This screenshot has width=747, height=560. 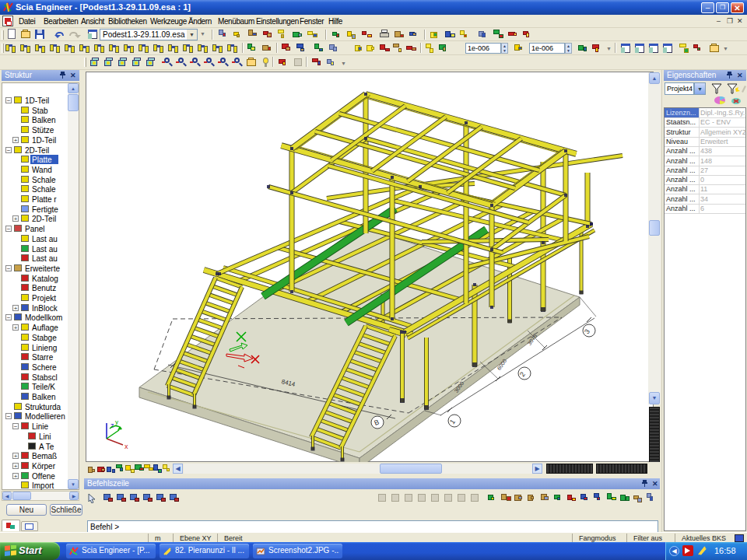 I want to click on svg-text: x, so click(x=126, y=446).